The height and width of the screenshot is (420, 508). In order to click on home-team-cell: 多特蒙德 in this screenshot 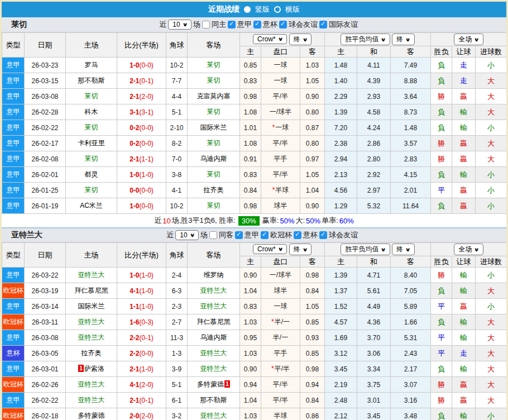, I will do `click(92, 414)`.